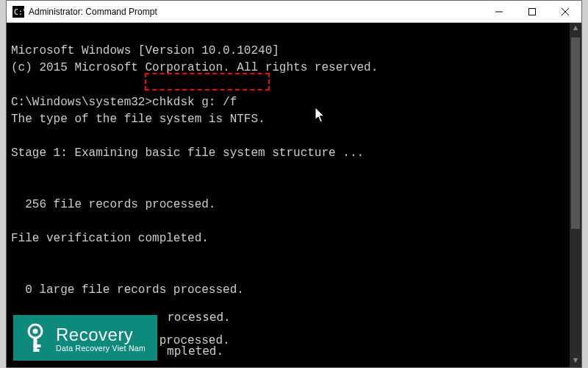  I want to click on watermark-text: Recovery Data Recovery Viet Nam, so click(101, 339).